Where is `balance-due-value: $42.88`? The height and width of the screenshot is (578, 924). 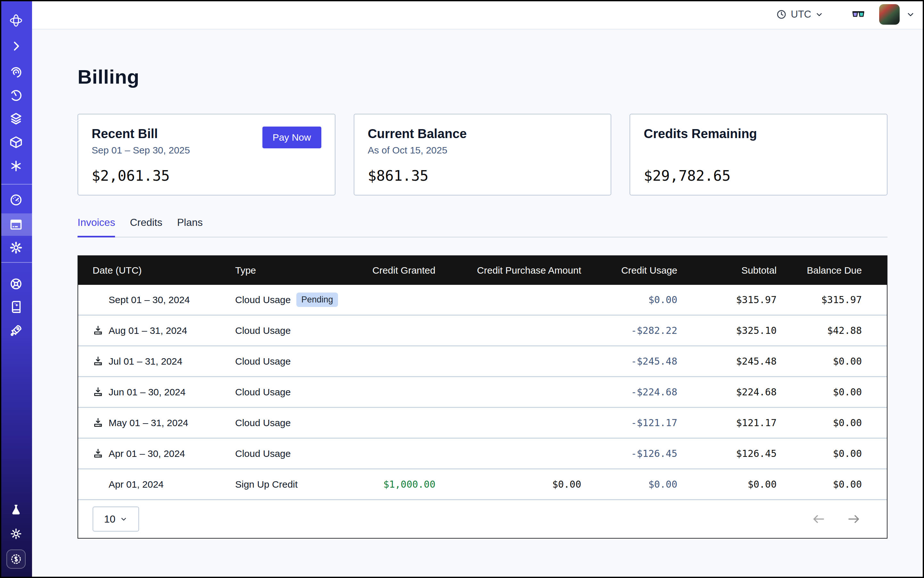 balance-due-value: $42.88 is located at coordinates (819, 330).